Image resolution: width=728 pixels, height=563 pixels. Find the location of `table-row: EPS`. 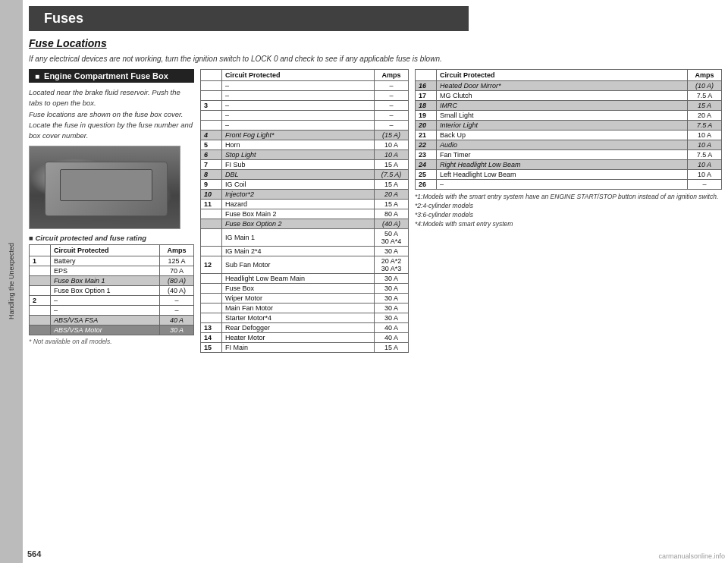

table-row: EPS is located at coordinates (105, 272).